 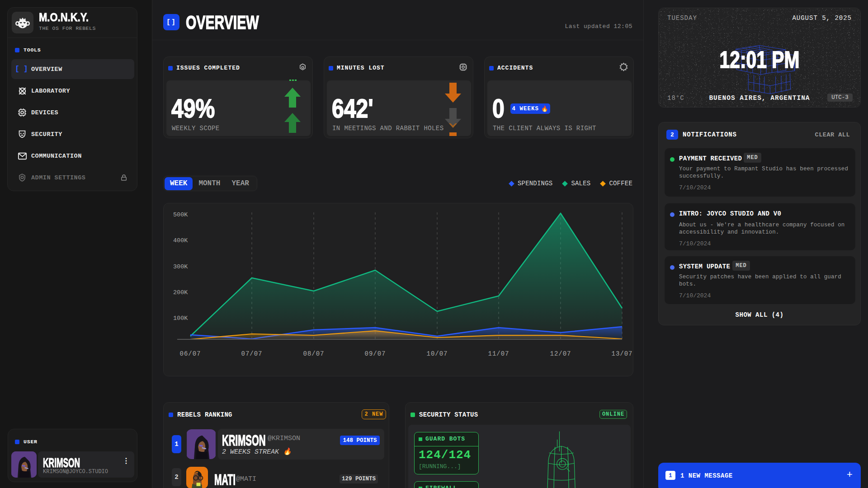 What do you see at coordinates (437, 354) in the screenshot?
I see `svg-text: 10/07` at bounding box center [437, 354].